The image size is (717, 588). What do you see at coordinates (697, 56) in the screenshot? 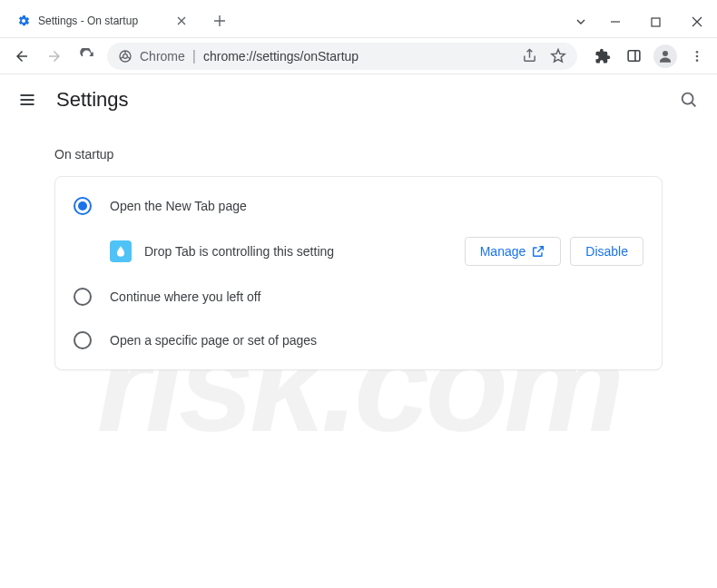
I see `kebab-menu-icon` at bounding box center [697, 56].